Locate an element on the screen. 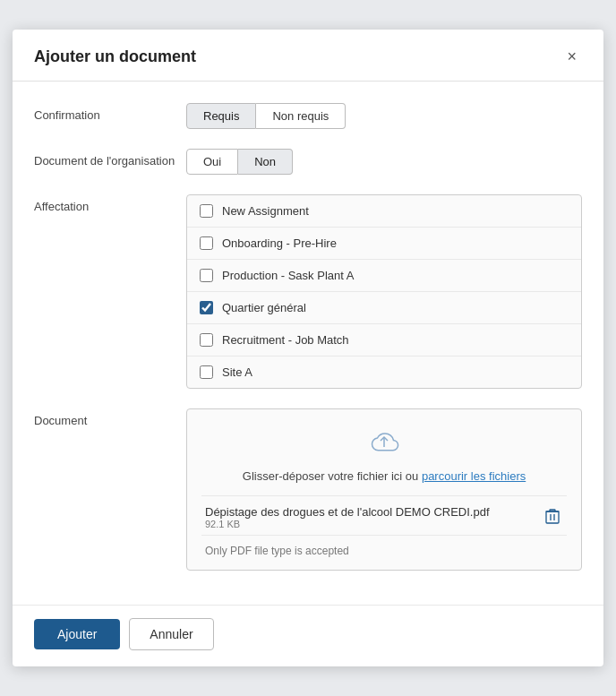  delete-file-button is located at coordinates (552, 518).